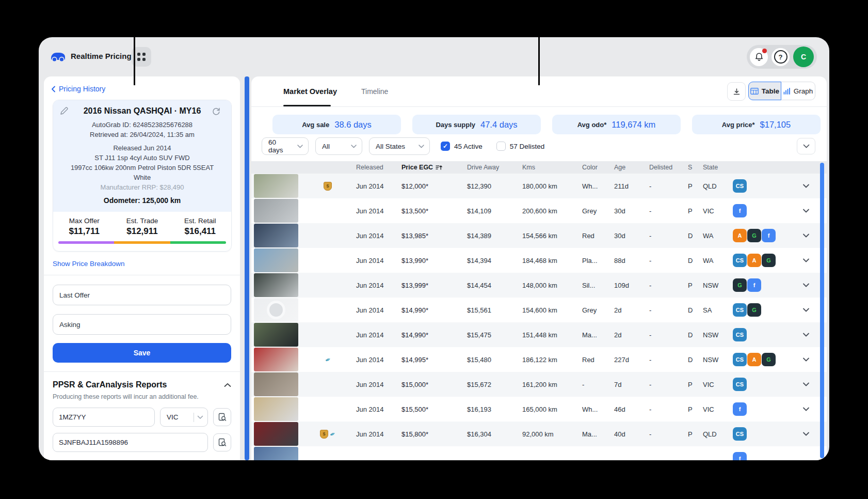  I want to click on cell-kms: 186,122 km, so click(552, 360).